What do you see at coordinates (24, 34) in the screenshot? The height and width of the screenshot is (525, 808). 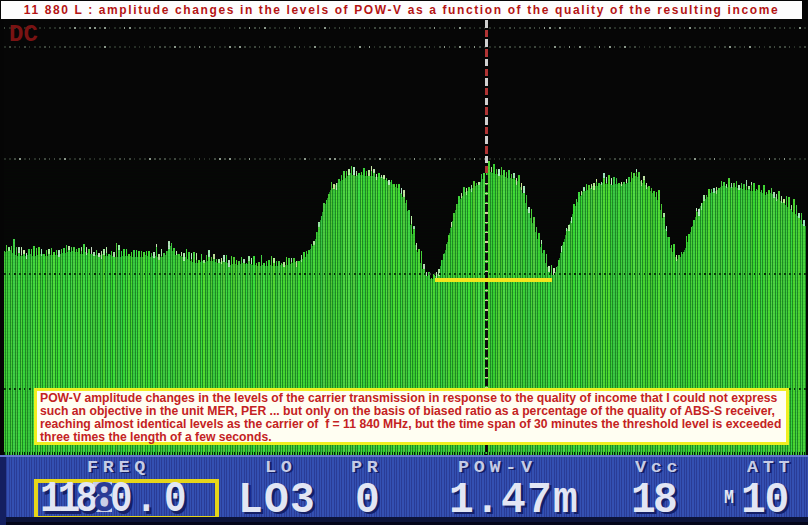 I see `svg-text: DC` at bounding box center [24, 34].